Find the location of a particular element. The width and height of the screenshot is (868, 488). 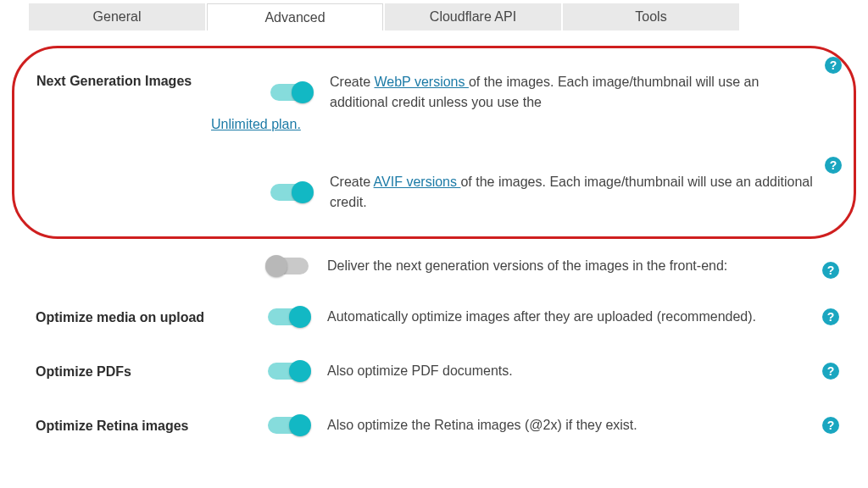

toggle-optimize-retina is located at coordinates (288, 425).